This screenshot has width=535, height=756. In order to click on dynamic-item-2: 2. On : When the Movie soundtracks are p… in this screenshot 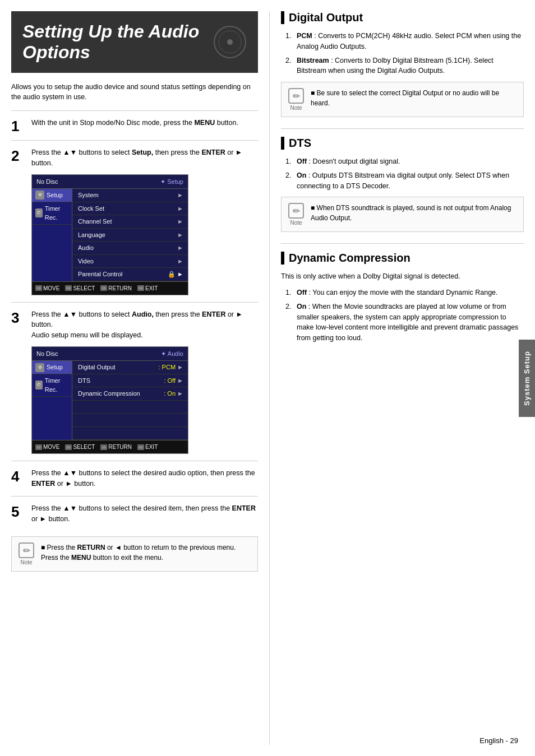, I will do `click(405, 323)`.